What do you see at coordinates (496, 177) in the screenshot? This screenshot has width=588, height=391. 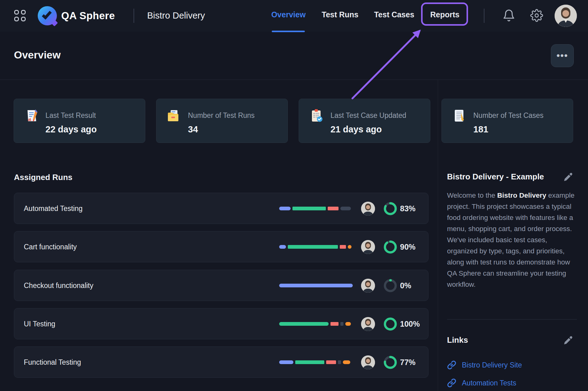 I see `project-description-title: Bistro Delivery - Example` at bounding box center [496, 177].